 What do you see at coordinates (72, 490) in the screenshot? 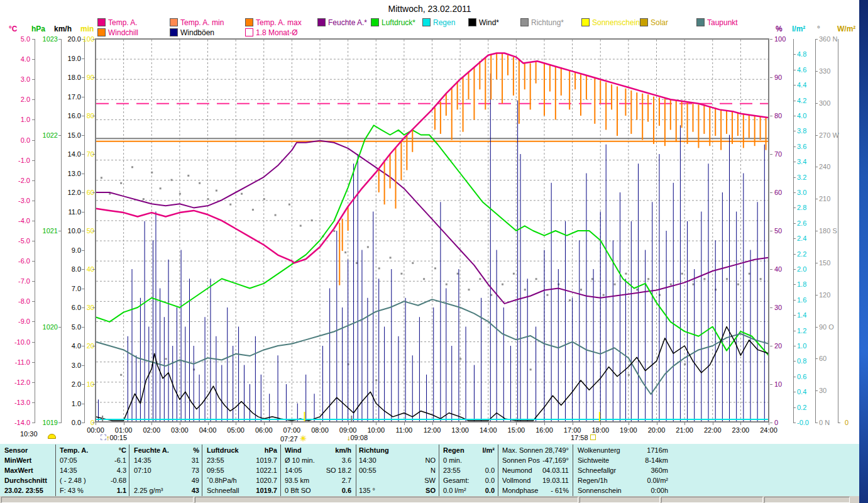
I see `table-cell-label: F: 43 %` at bounding box center [72, 490].